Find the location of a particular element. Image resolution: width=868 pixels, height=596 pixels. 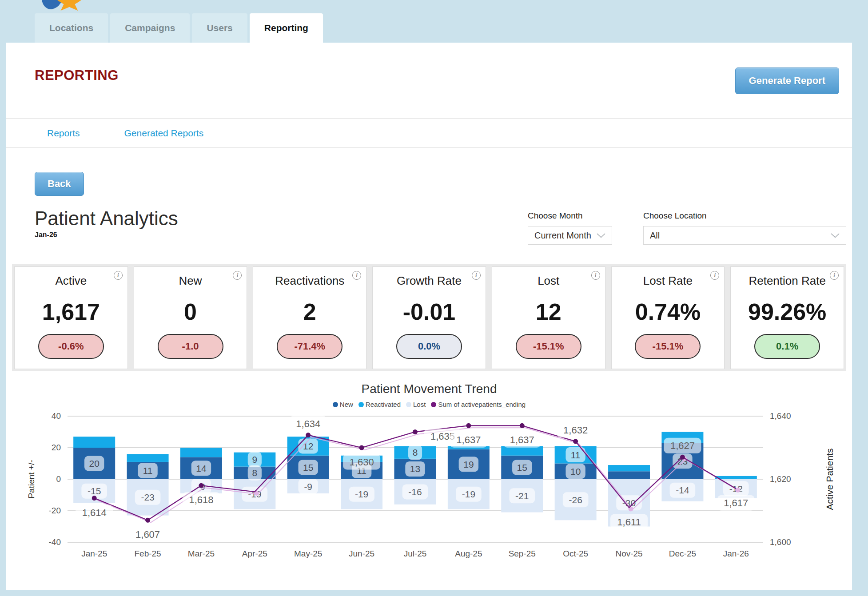

svg-text: 1,620 is located at coordinates (780, 479).